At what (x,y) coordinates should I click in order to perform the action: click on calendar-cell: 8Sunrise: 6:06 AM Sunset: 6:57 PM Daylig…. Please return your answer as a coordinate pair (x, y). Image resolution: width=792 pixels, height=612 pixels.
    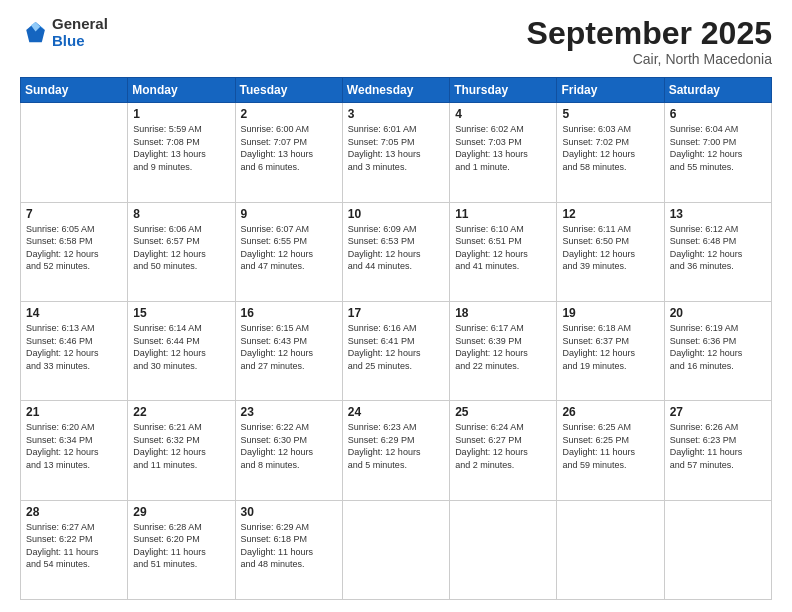
    Looking at the image, I should click on (182, 252).